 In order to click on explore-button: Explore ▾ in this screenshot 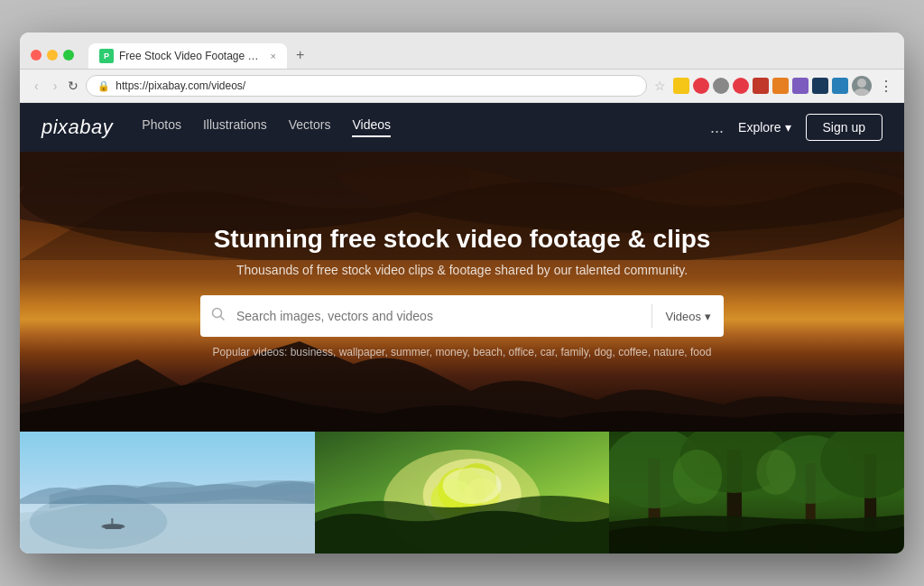, I will do `click(764, 127)`.